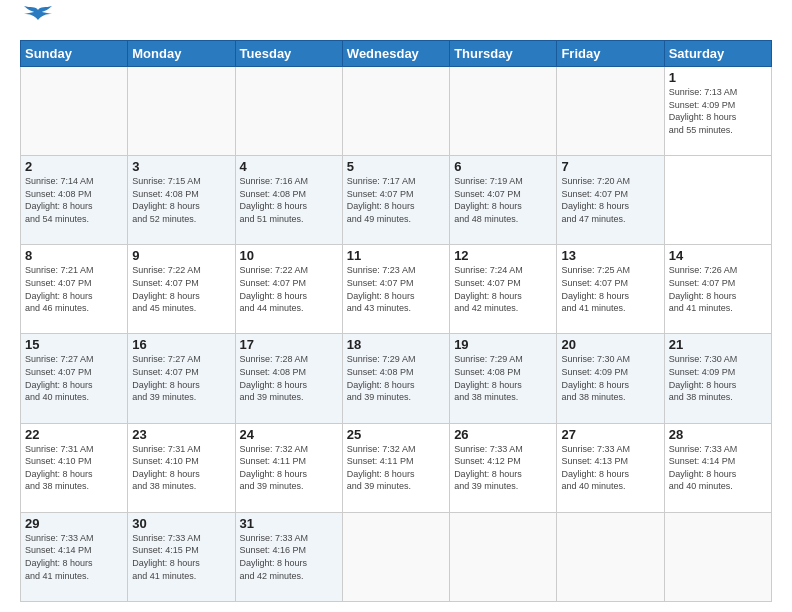  I want to click on calendar-day-12: 12Sunrise: 7:24 AMSunset: 4:07 PMDayligh…, so click(504, 290).